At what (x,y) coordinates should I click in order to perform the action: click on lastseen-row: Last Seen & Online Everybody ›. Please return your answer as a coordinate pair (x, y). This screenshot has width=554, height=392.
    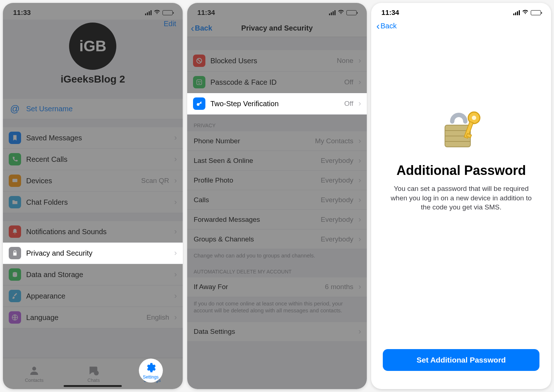
    Looking at the image, I should click on (277, 161).